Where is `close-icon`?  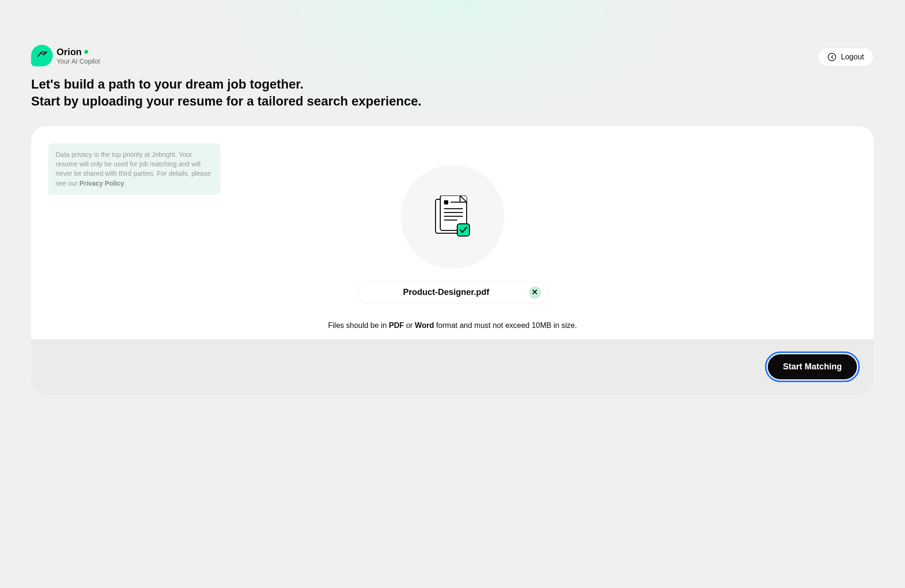 close-icon is located at coordinates (535, 292).